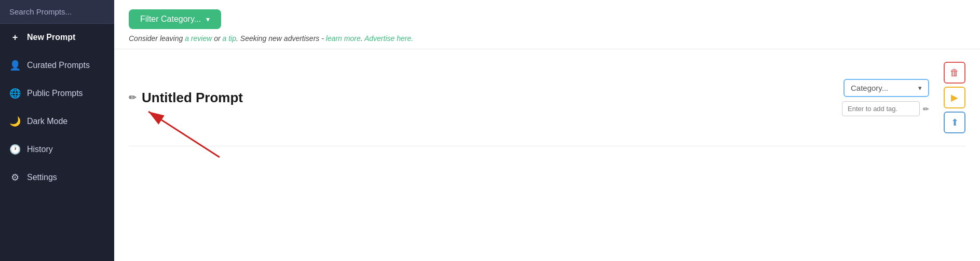 This screenshot has height=261, width=980. What do you see at coordinates (57, 177) in the screenshot?
I see `sidebar-item-settings: ⚙ Settings` at bounding box center [57, 177].